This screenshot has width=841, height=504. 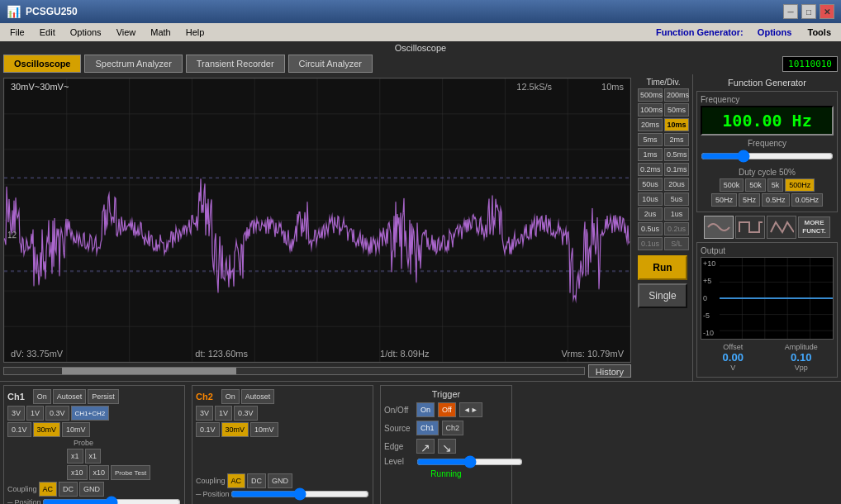 I want to click on single-button: Single, so click(x=663, y=296).